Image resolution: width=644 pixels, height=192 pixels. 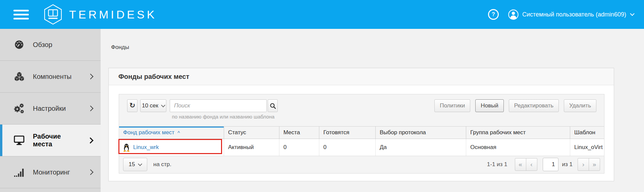 I want to click on sidebar: Обзор Компоненты, so click(x=50, y=110).